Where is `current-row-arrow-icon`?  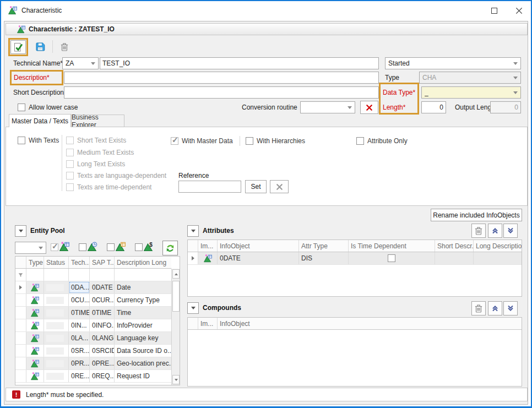 current-row-arrow-icon is located at coordinates (193, 258).